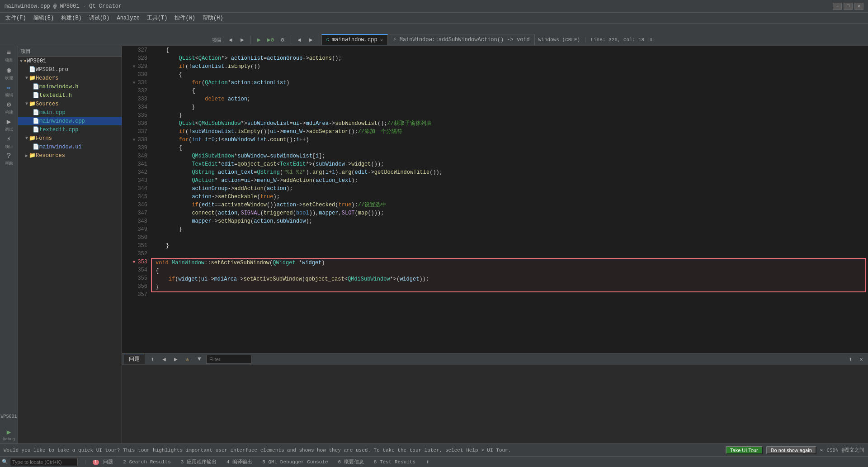  What do you see at coordinates (822, 450) in the screenshot?
I see `close-tour-button: ✕` at bounding box center [822, 450].